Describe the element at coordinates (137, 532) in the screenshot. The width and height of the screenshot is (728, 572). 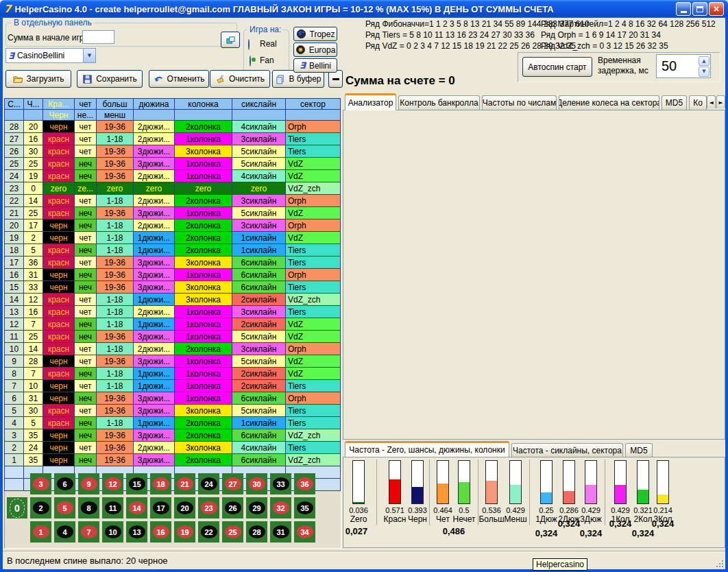
I see `board-number-13: 13` at that location.